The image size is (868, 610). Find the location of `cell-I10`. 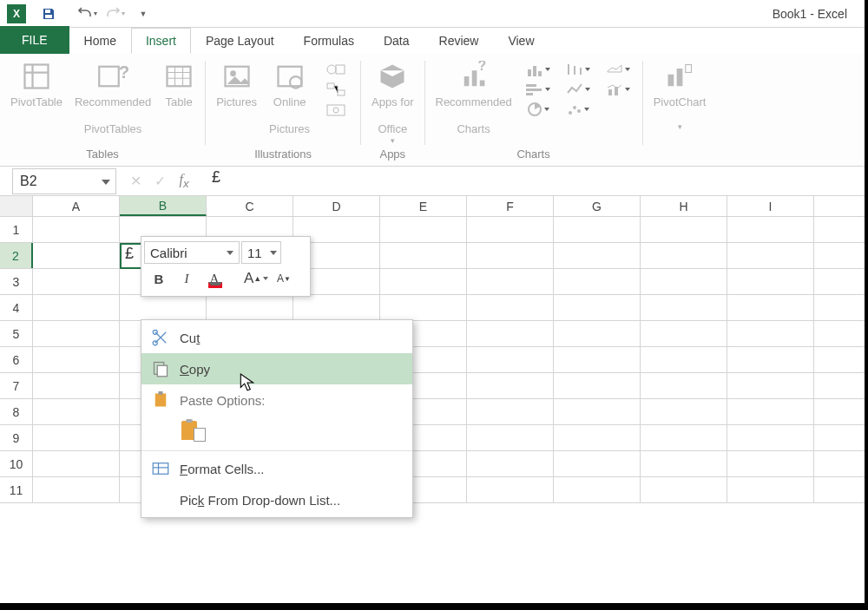

cell-I10 is located at coordinates (771, 463).